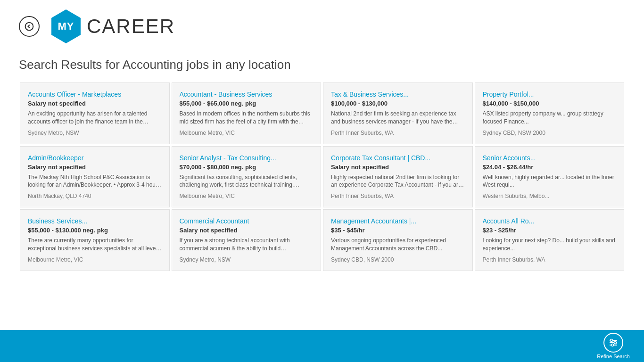 The image size is (644, 362). Describe the element at coordinates (247, 240) in the screenshot. I see `job-card: Commercial Accountant Salary not specifi…` at that location.